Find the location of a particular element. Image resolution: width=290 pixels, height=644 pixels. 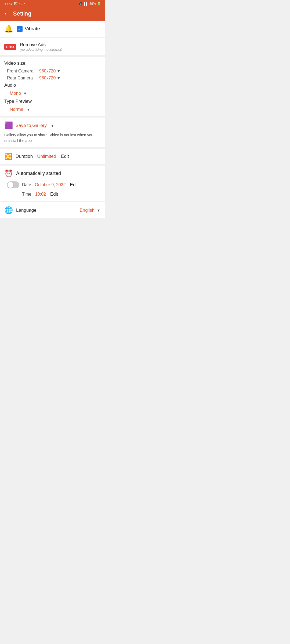

alarm-icon: ⏰ is located at coordinates (9, 173).